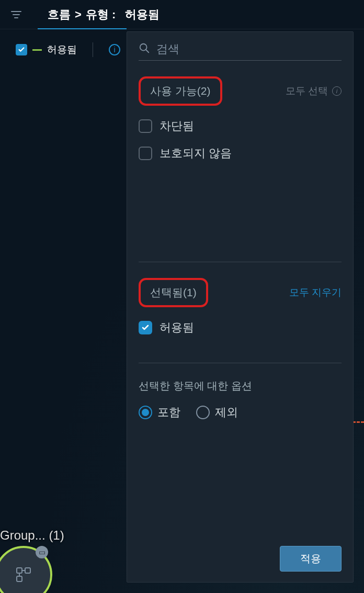 Image resolution: width=364 pixels, height=593 pixels. What do you see at coordinates (314, 91) in the screenshot?
I see `select-all-action: 모두 선택 i` at bounding box center [314, 91].